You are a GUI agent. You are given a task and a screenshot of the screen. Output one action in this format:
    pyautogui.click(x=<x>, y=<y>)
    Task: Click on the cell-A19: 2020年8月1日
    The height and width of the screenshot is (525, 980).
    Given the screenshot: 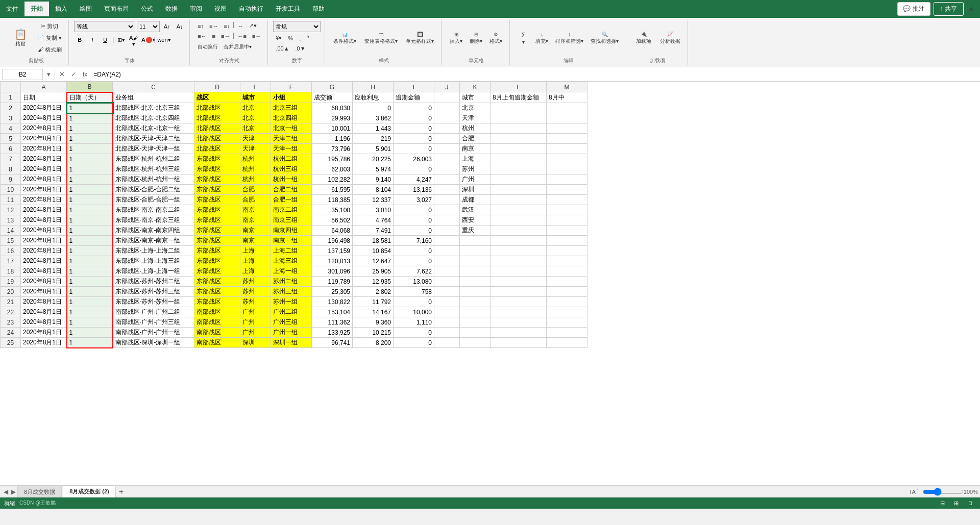 What is the action you would take?
    pyautogui.click(x=44, y=282)
    